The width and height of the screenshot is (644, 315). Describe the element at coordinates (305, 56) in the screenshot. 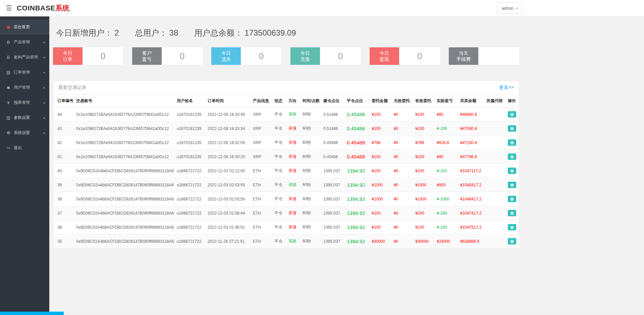

I see `stat-card-label: 今日充值` at that location.